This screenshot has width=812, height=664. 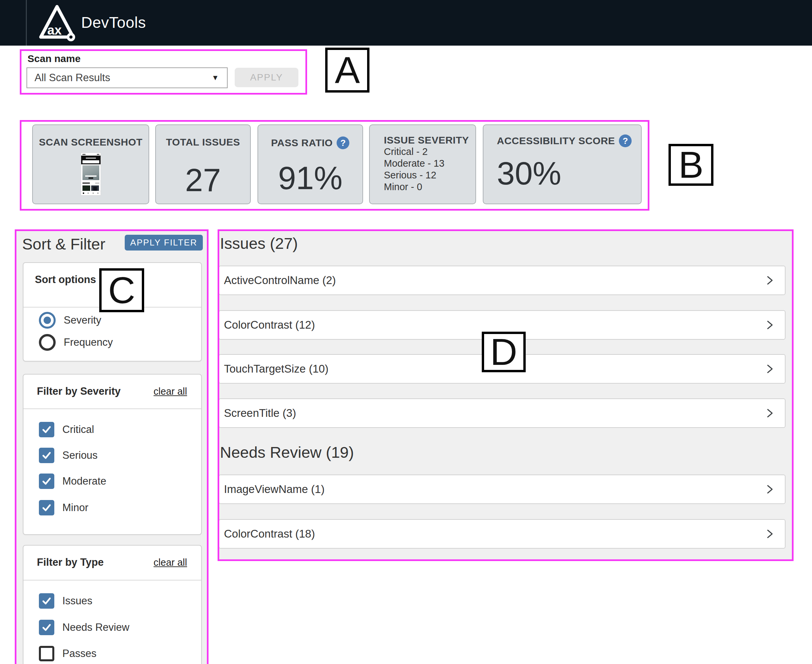 I want to click on pass-ratio-card: PASS RATIO ? 91%, so click(x=310, y=164).